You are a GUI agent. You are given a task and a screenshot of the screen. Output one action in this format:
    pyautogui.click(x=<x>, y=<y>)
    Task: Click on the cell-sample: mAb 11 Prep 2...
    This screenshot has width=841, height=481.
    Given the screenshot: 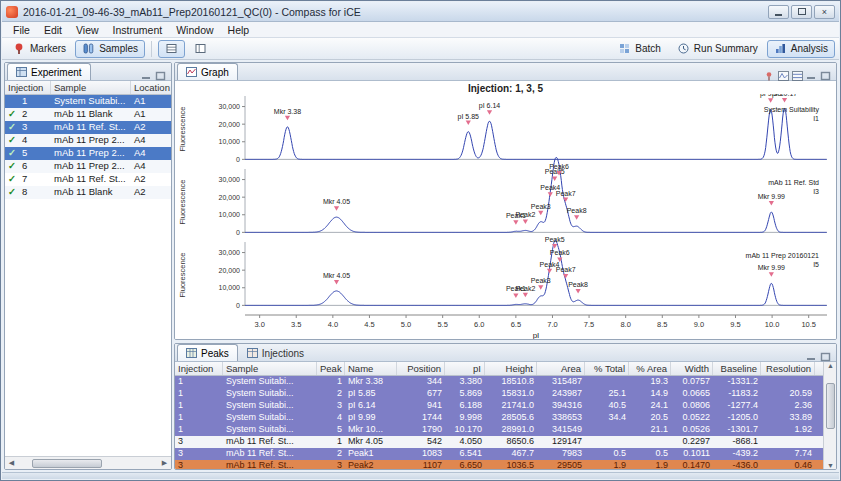 What is the action you would take?
    pyautogui.click(x=91, y=154)
    